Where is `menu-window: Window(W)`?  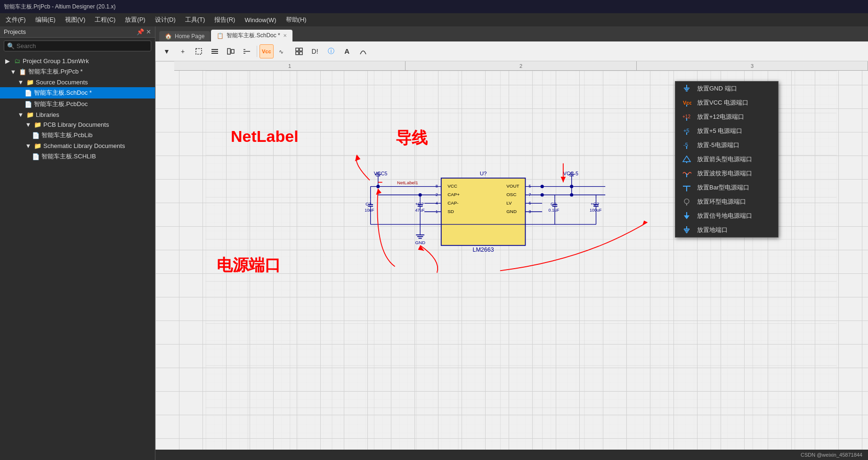
menu-window: Window(W) is located at coordinates (260, 20).